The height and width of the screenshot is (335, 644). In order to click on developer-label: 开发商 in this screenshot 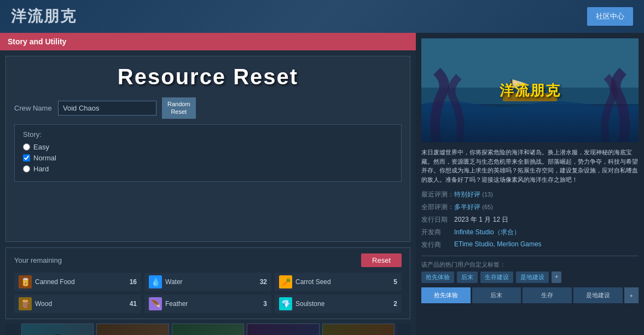, I will do `click(438, 232)`.